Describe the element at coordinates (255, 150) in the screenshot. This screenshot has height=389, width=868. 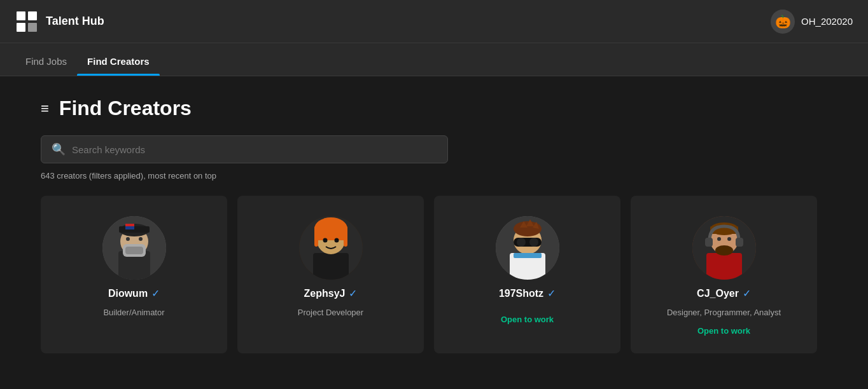
I see `search-input` at that location.